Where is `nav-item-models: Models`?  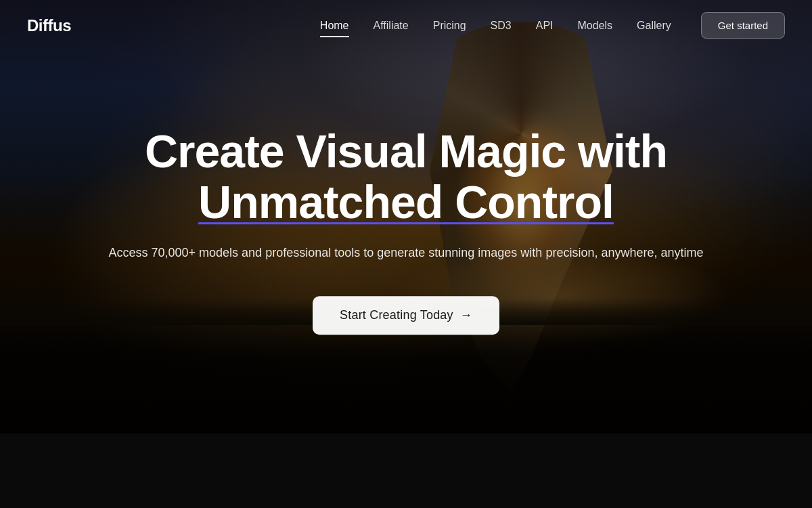
nav-item-models: Models is located at coordinates (595, 26).